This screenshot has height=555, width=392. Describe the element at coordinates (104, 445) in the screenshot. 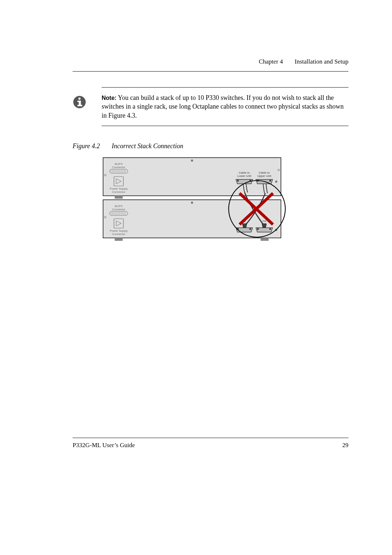

I see `footer-left: P332G-ML User’s Guide` at that location.